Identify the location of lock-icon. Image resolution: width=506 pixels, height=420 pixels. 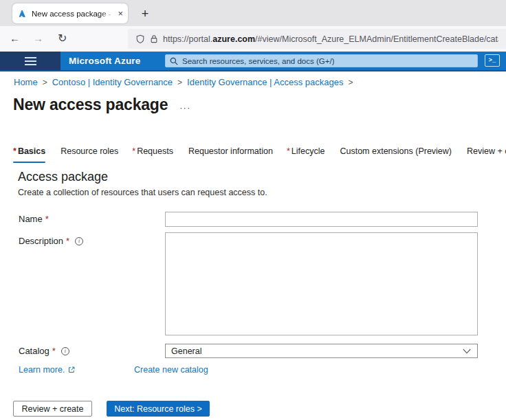
(154, 38).